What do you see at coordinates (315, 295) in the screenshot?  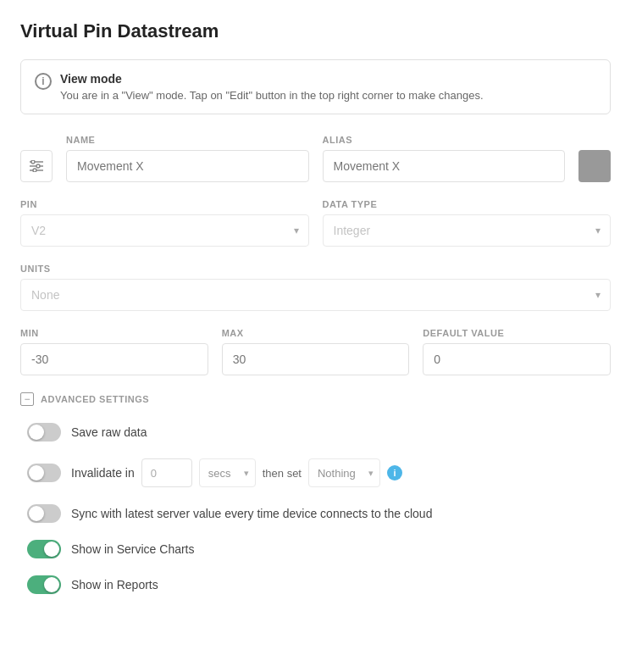 I see `units-select: None` at bounding box center [315, 295].